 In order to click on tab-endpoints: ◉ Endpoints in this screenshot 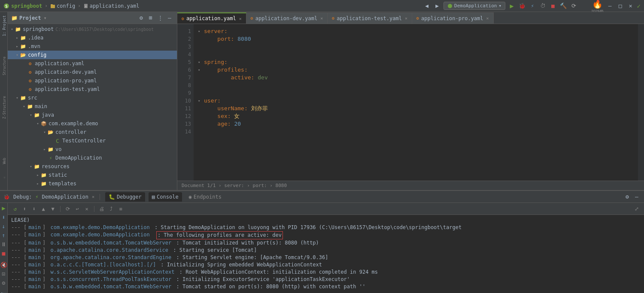, I will do `click(205, 197)`.